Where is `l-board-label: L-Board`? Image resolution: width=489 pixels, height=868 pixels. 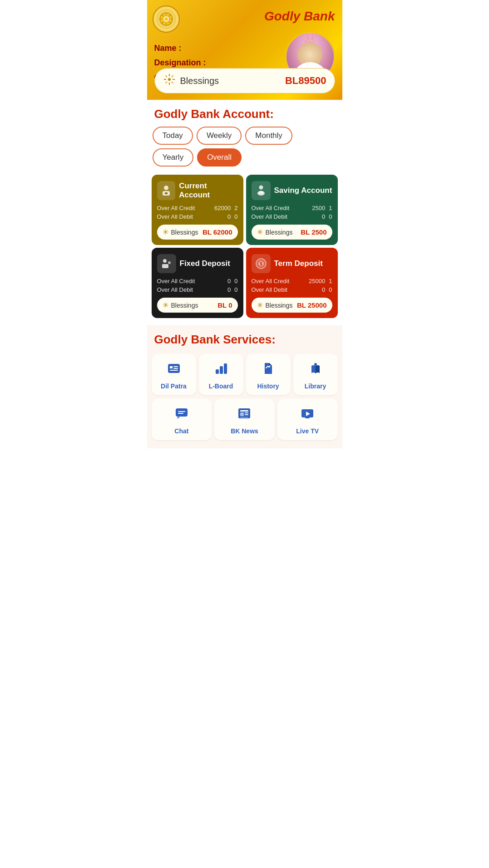
l-board-label: L-Board is located at coordinates (221, 386).